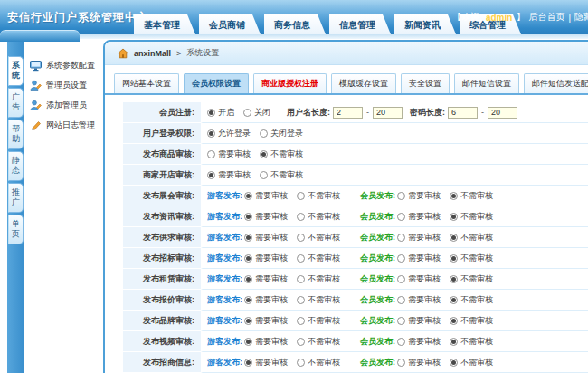 The height and width of the screenshot is (373, 588). I want to click on sidebar-item-4: 网站日志管理, so click(66, 125).